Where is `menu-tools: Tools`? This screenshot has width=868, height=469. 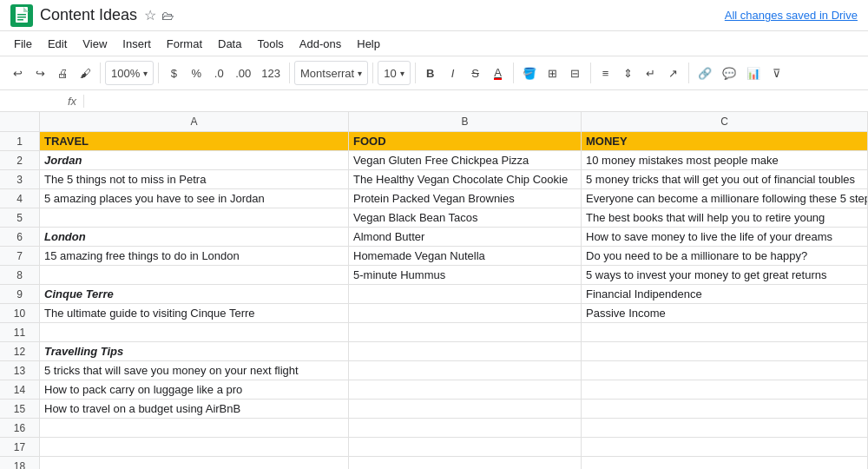
menu-tools: Tools is located at coordinates (270, 43).